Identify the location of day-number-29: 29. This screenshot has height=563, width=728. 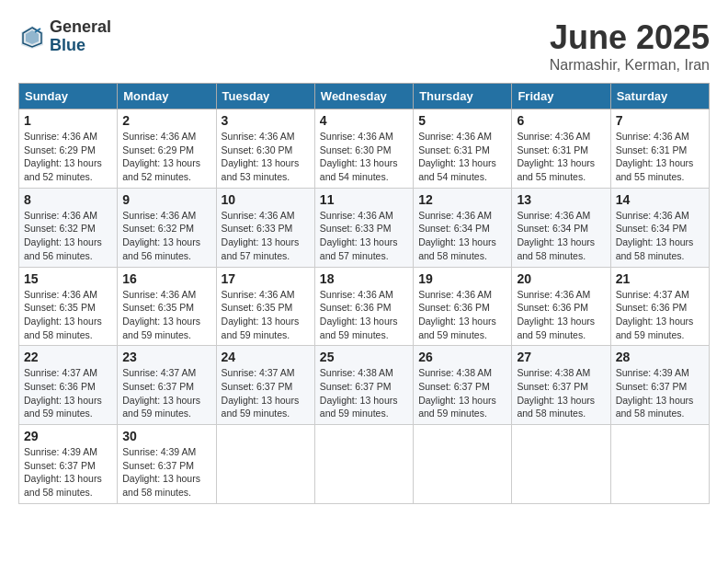
(68, 436).